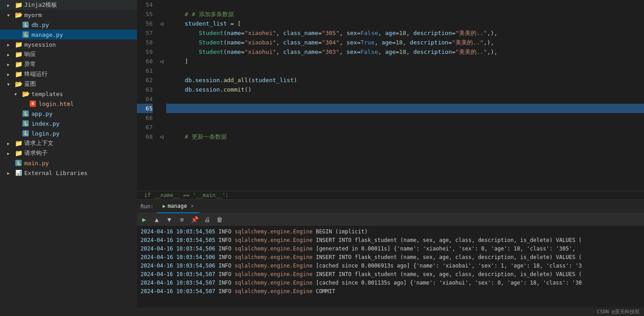 This screenshot has height=316, width=644. What do you see at coordinates (225, 52) in the screenshot?
I see `code-text-59c: (` at bounding box center [225, 52].